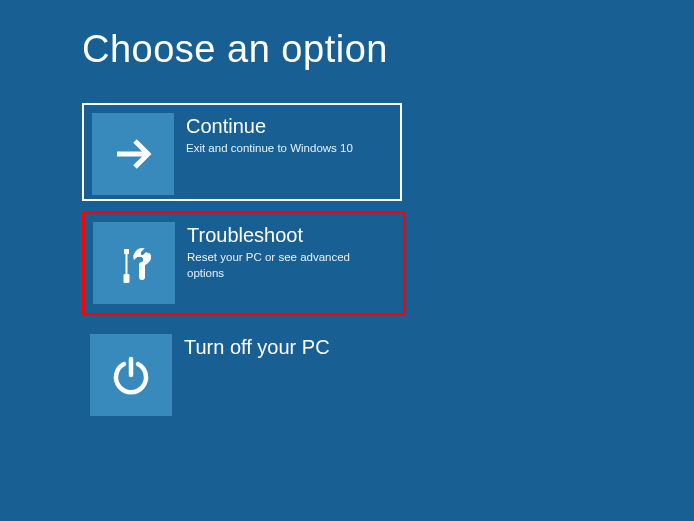 The height and width of the screenshot is (521, 694). What do you see at coordinates (286, 266) in the screenshot?
I see `troubleshoot-desc: Reset your PC or see advanced options` at bounding box center [286, 266].